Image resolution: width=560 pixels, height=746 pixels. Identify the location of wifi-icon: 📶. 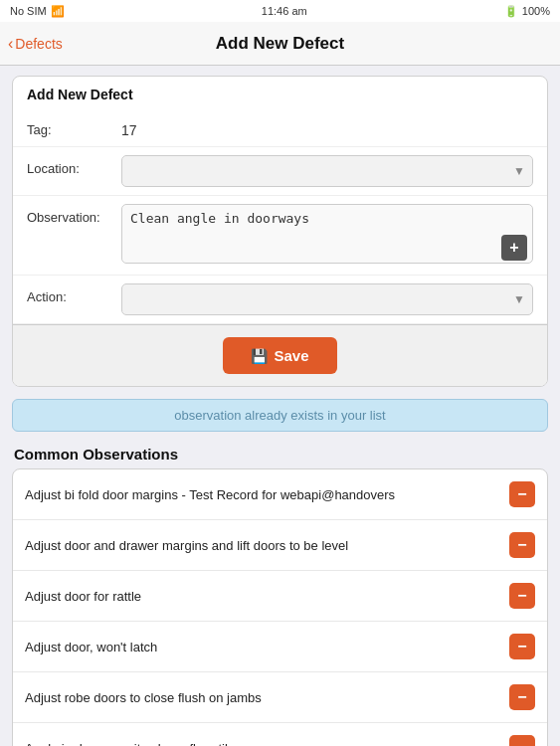
(58, 12).